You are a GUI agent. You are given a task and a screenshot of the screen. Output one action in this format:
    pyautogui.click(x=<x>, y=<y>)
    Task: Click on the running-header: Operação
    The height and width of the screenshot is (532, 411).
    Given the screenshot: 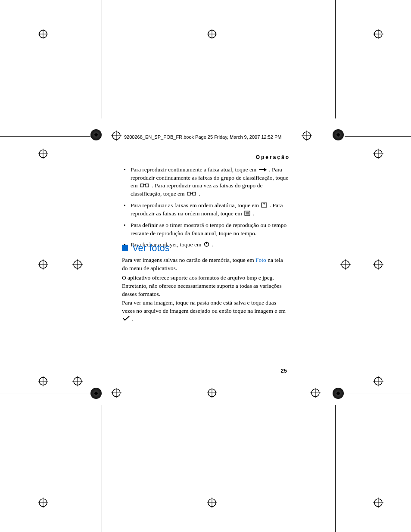 What is the action you would take?
    pyautogui.click(x=206, y=157)
    